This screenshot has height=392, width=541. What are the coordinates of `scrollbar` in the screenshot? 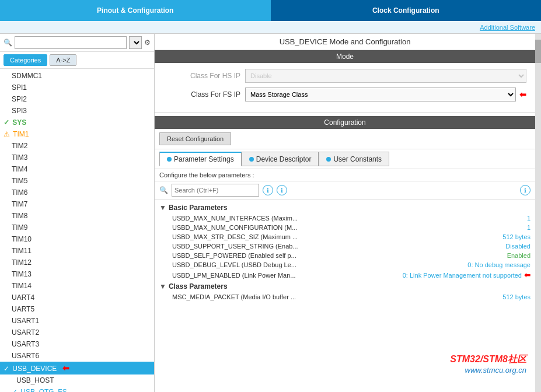 It's located at (538, 213).